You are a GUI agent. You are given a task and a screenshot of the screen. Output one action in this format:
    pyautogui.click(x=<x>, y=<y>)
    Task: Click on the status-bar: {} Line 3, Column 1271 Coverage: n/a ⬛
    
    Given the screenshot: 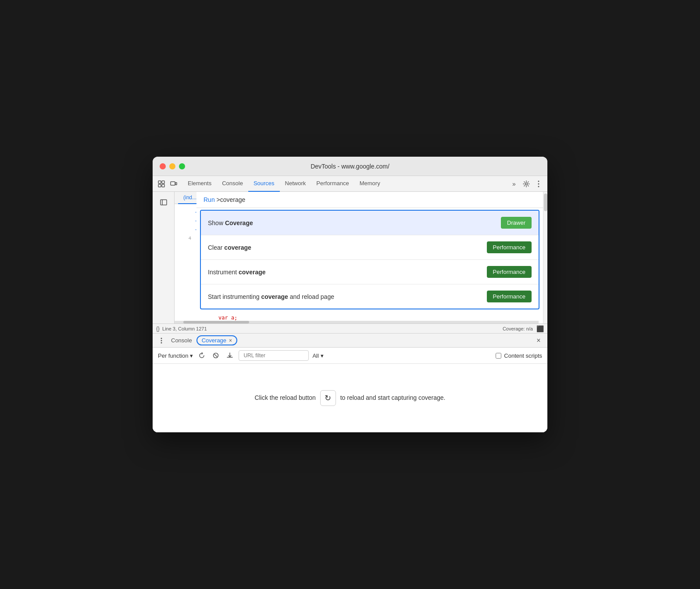 What is the action you would take?
    pyautogui.click(x=350, y=328)
    